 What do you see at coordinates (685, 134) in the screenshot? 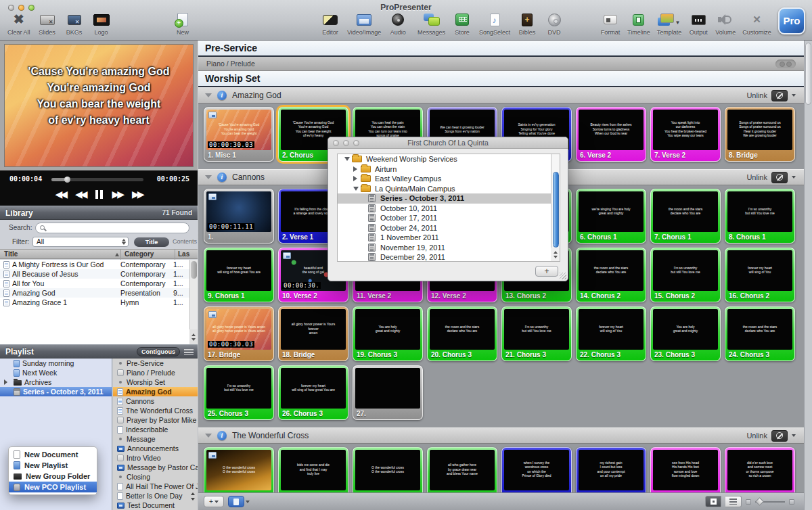
I see `slide-thumbnail: You speak light intoour darknessYou heal…` at bounding box center [685, 134].